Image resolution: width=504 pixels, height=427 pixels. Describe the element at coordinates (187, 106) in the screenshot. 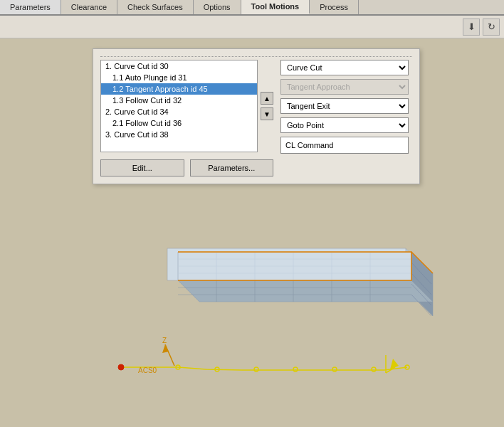

I see `listbox-container: 1. Curve Cut id 30 1.1 Auto Plunge id 31…` at that location.